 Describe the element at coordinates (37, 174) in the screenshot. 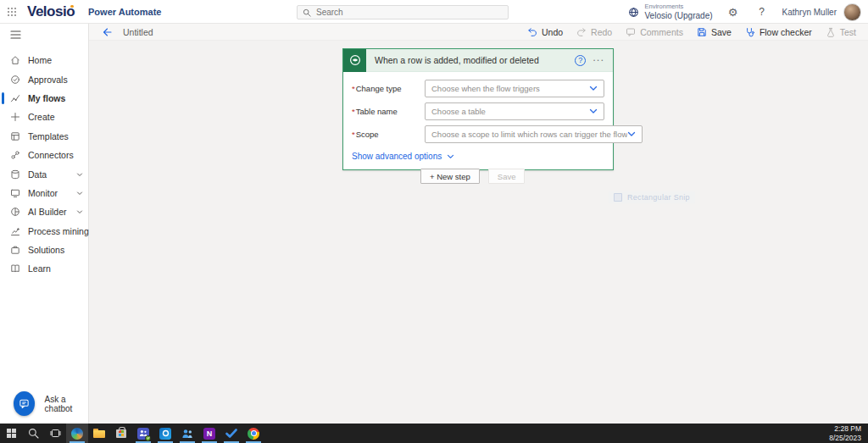

I see `sidebar-item-label: Data` at that location.